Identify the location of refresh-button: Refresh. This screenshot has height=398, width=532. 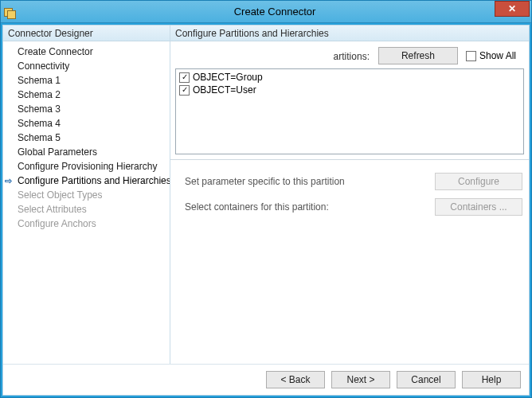
(418, 56).